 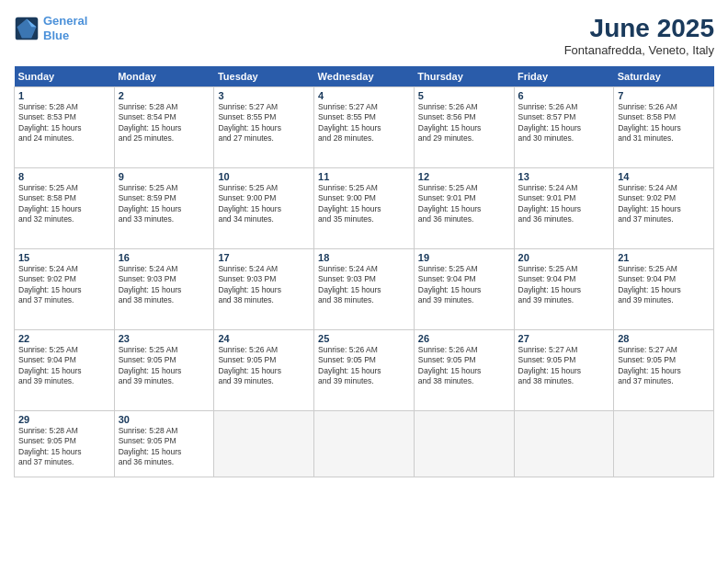 What do you see at coordinates (564, 128) in the screenshot?
I see `table-row: 6Sunrise: 5:26 AMSunset: 8:57 PMDaylight…` at bounding box center [564, 128].